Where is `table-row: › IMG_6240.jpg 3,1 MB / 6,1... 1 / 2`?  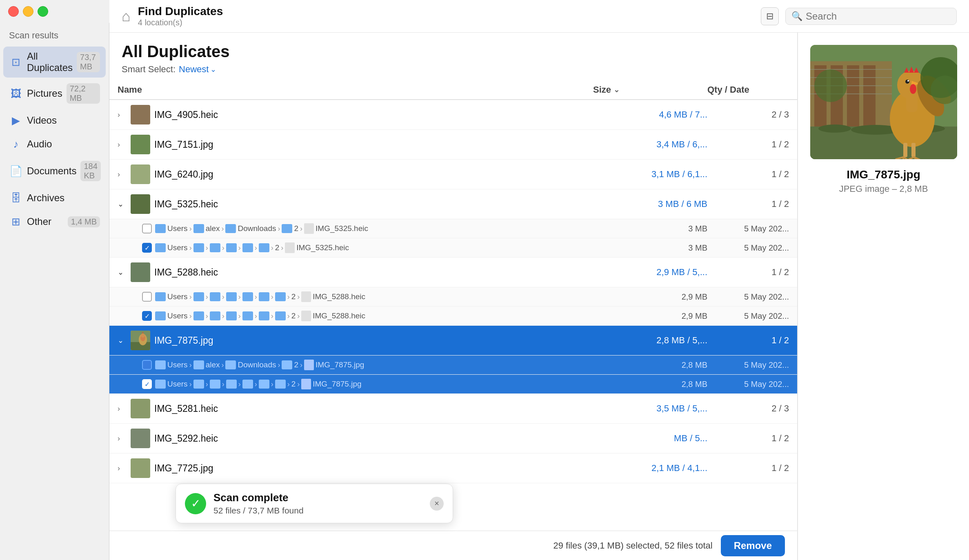
table-row: › IMG_6240.jpg 3,1 MB / 6,1... 1 / 2 is located at coordinates (453, 175).